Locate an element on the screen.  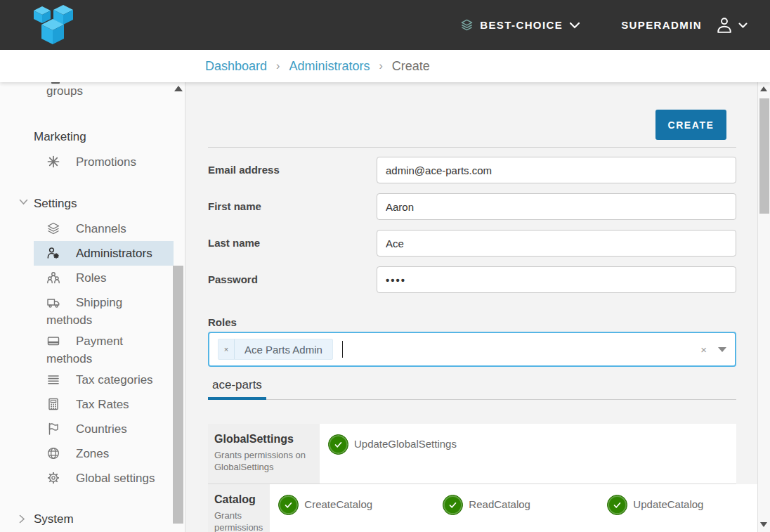
sidebar-item-roles: Roles is located at coordinates (104, 278).